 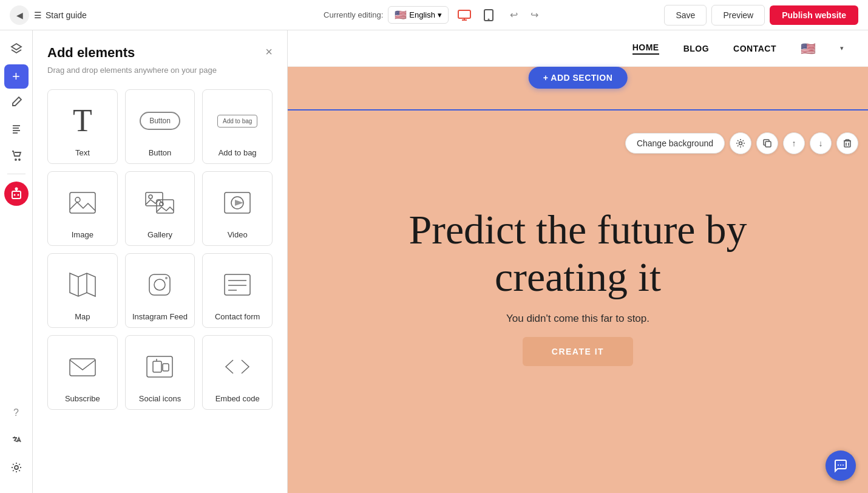 What do you see at coordinates (66, 15) in the screenshot?
I see `start-guide-label: Start guide` at bounding box center [66, 15].